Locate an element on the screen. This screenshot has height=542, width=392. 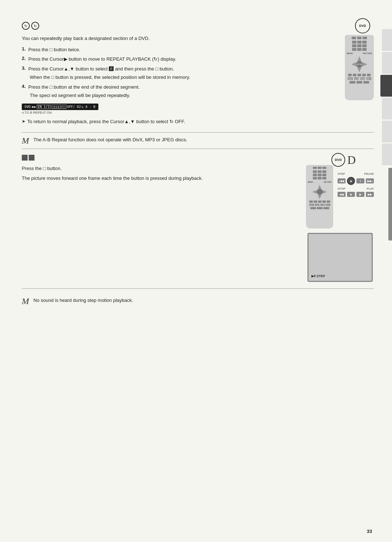
remote-menu-return-row: MENU RETURN is located at coordinates (359, 53).